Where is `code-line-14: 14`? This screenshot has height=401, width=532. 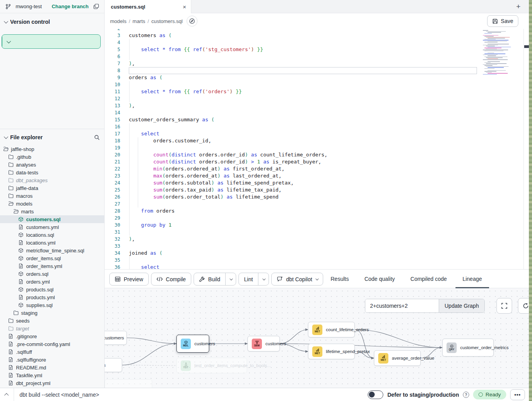
code-line-14: 14 is located at coordinates (314, 113).